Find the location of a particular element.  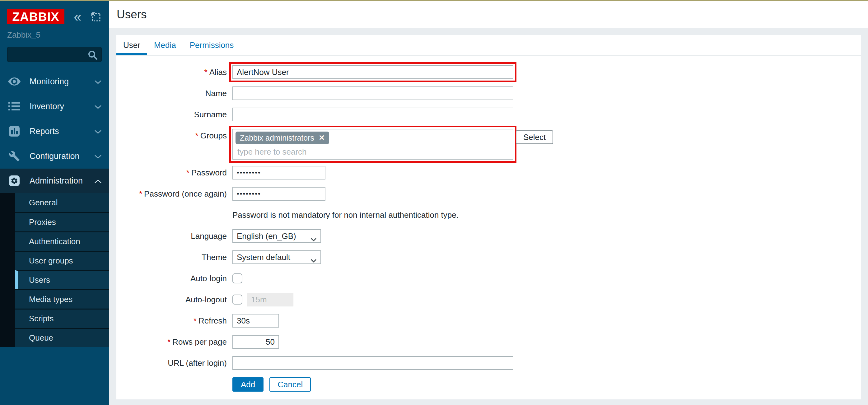

sidebar-item-general: General is located at coordinates (62, 202).